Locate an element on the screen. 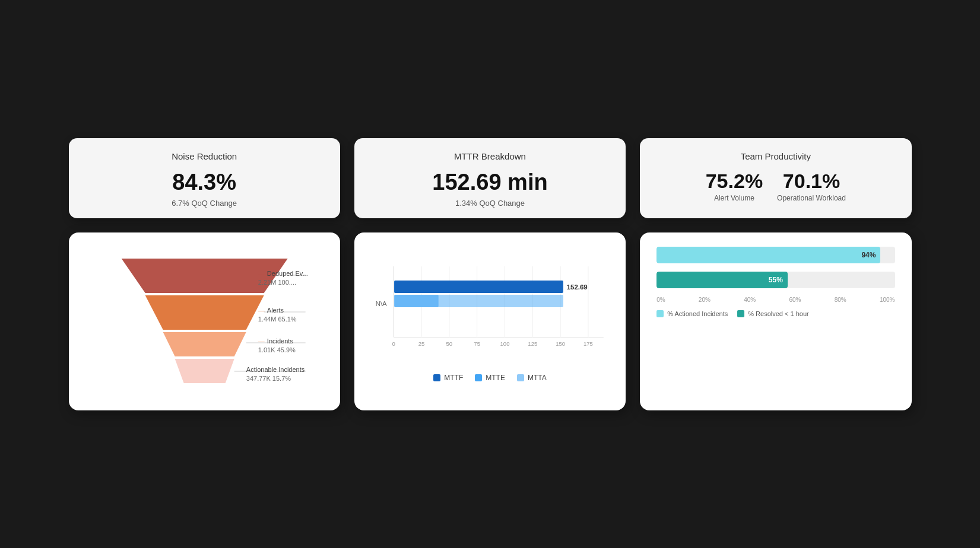 Image resolution: width=980 pixels, height=548 pixels. operational-label: Operational Workload is located at coordinates (811, 198).